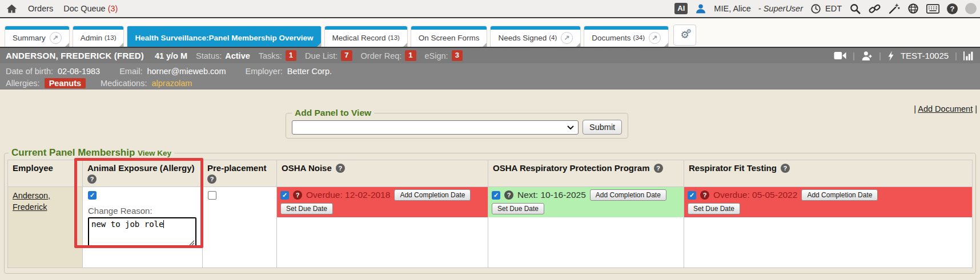 This screenshot has width=980, height=280. Describe the element at coordinates (366, 36) in the screenshot. I see `tab-medical-record: Medical Record (13)` at that location.